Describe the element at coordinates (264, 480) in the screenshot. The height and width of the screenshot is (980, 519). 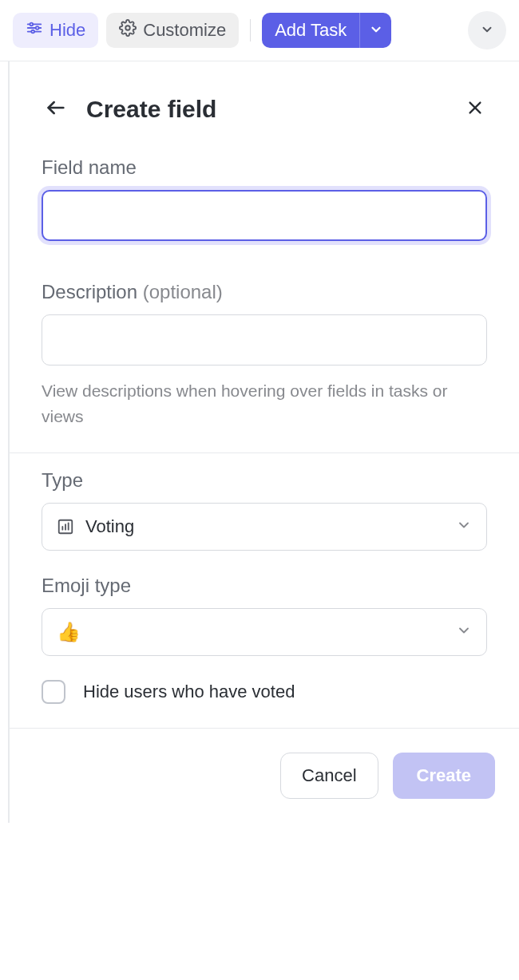
I see `type-label: Type` at that location.